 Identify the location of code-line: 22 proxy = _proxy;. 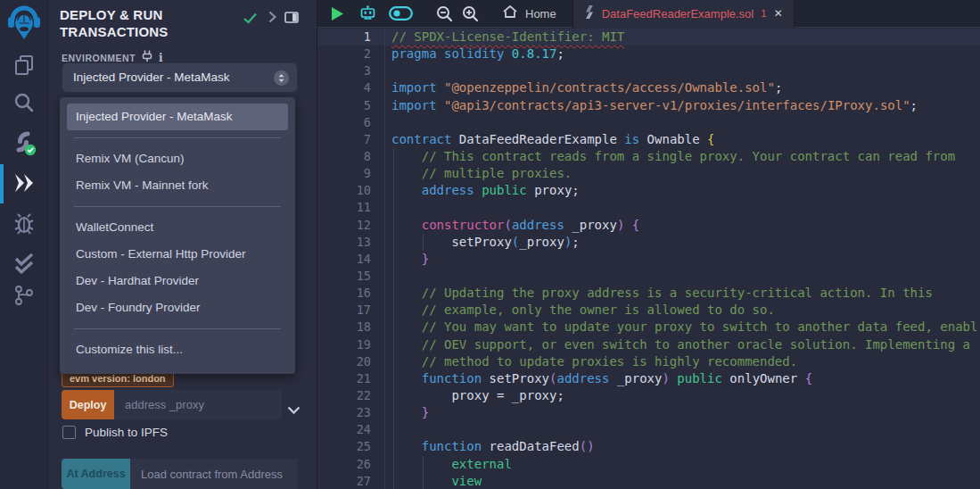
(649, 396).